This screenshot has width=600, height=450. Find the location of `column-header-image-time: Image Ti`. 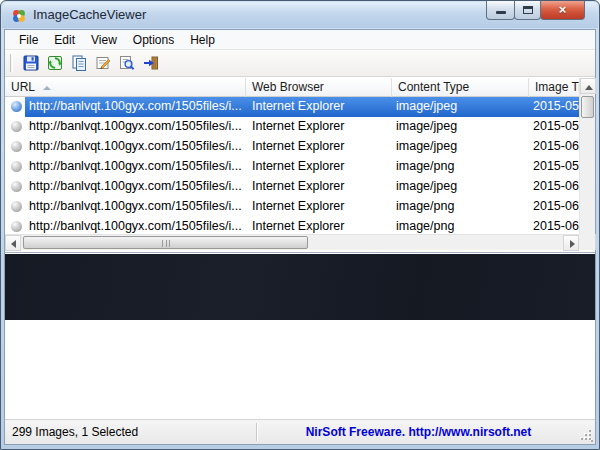

column-header-image-time: Image Ti is located at coordinates (556, 88).